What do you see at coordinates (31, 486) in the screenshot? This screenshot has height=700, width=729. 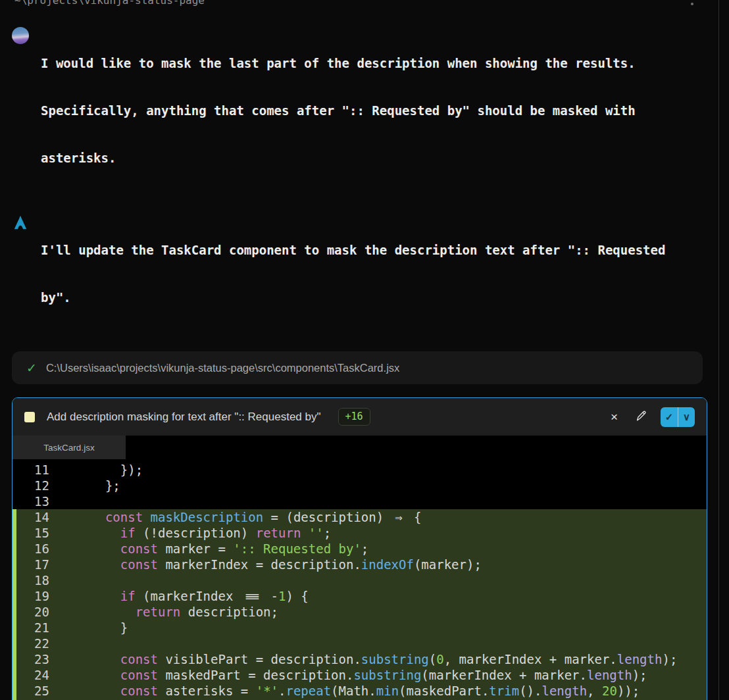 I see `line-number: 12` at bounding box center [31, 486].